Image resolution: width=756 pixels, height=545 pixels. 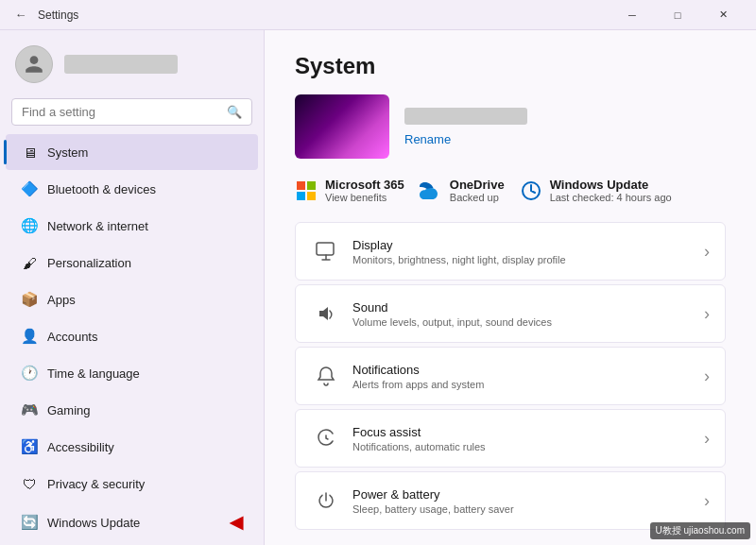 What do you see at coordinates (528, 376) in the screenshot?
I see `setting-text-notifications: NotificationsAlerts from apps and system` at bounding box center [528, 376].